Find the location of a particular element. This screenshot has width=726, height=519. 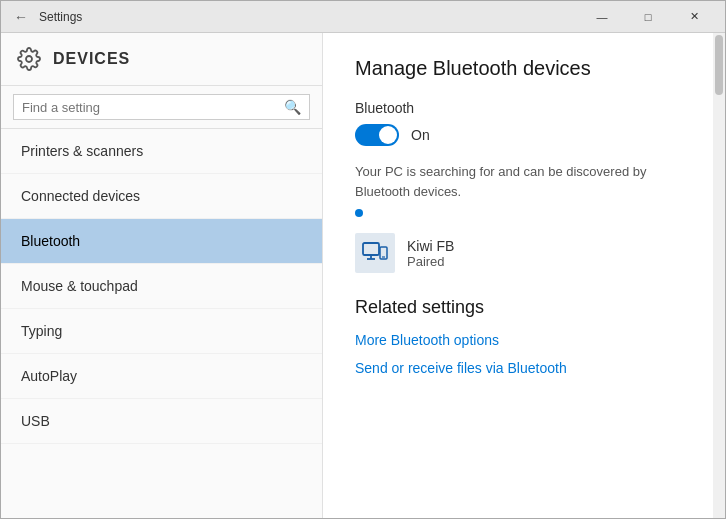

devices-icon is located at coordinates (29, 59).